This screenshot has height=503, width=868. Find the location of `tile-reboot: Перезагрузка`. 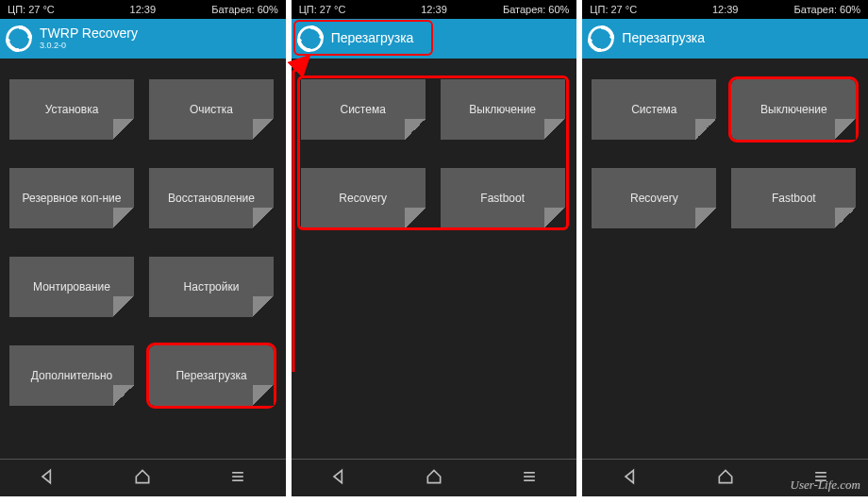

tile-reboot: Перезагрузка is located at coordinates (211, 376).